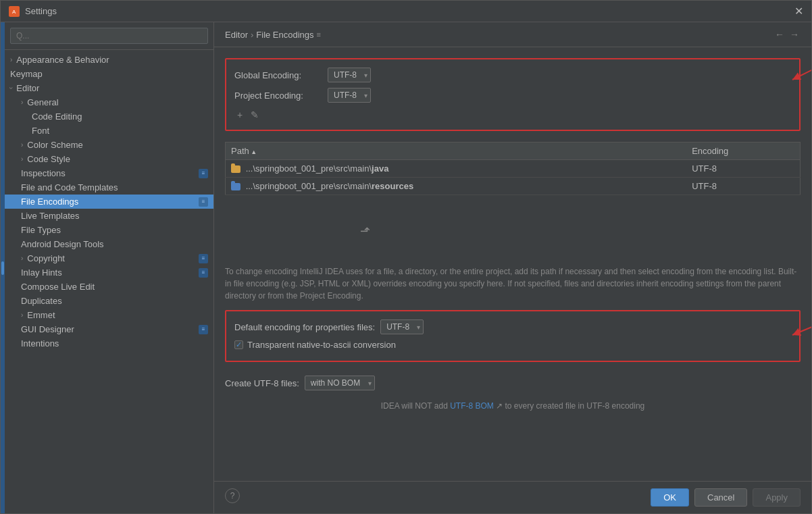 The image size is (812, 514). What do you see at coordinates (349, 75) in the screenshot?
I see `global-encoding-select: UTF-8` at bounding box center [349, 75].